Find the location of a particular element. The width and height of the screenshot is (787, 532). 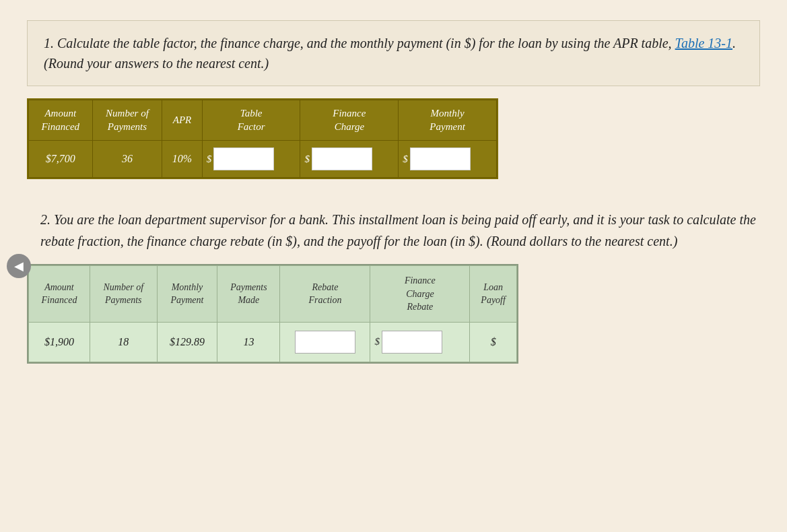

col-num-payments: Number ofPayments is located at coordinates (127, 121).